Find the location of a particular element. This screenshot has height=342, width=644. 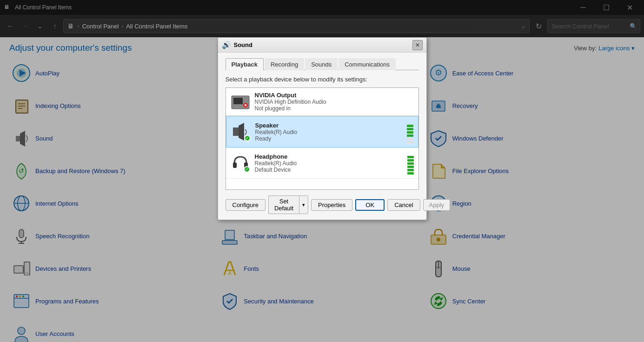

speaker-status: ✓ is located at coordinates (247, 138).